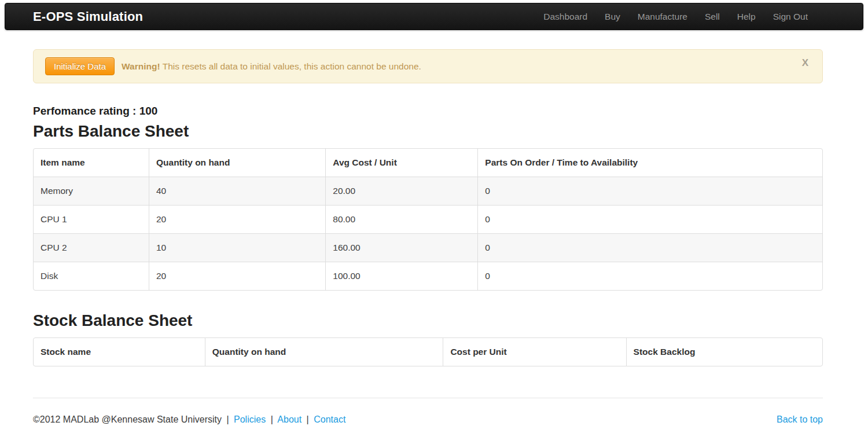  Describe the element at coordinates (806, 63) in the screenshot. I see `close-icon: X` at that location.